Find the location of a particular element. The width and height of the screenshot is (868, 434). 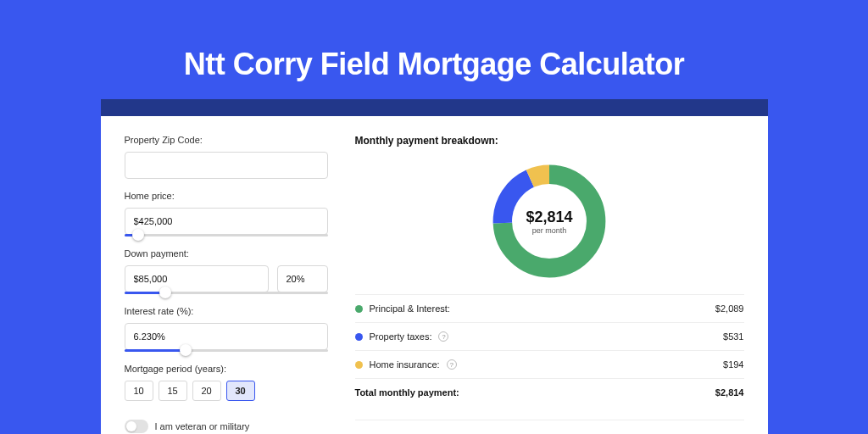

interest-rate-slider is located at coordinates (226, 351).